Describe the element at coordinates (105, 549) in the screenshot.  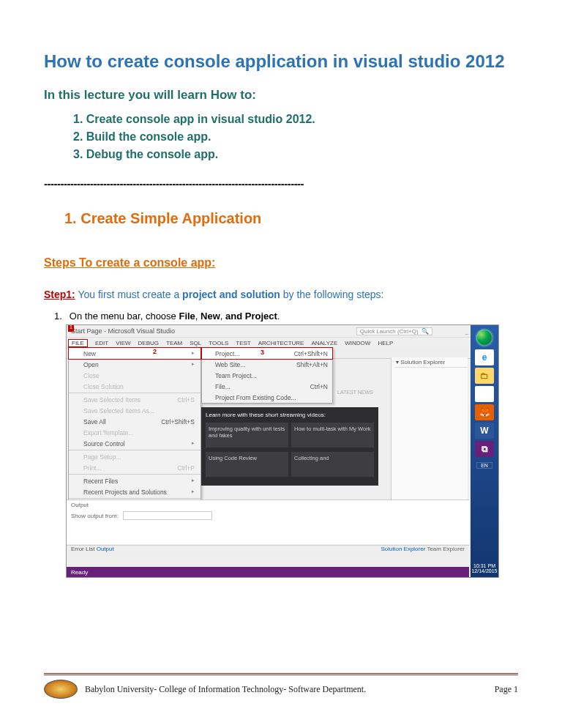
I see `tab-output: Output` at that location.